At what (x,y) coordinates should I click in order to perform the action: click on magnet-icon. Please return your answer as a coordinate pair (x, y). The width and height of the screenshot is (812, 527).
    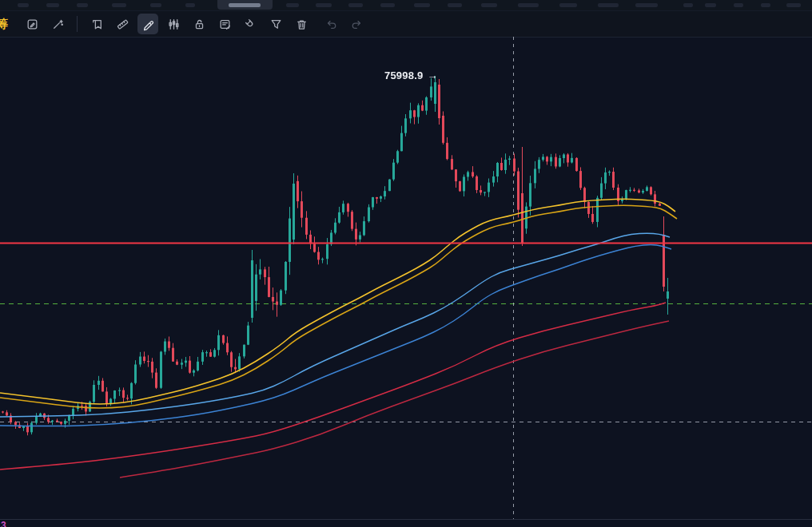
    Looking at the image, I should click on (251, 24).